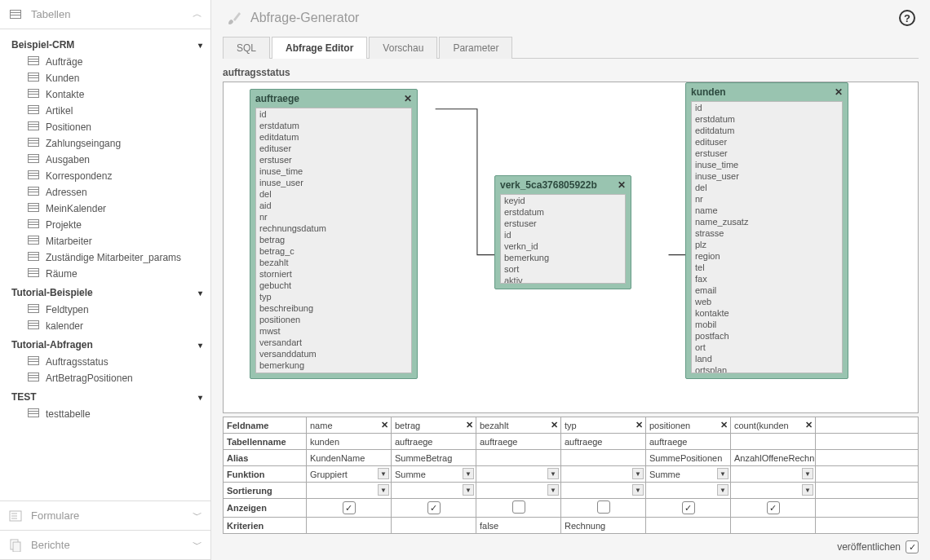 This screenshot has height=560, width=930. Describe the element at coordinates (109, 143) in the screenshot. I see `tree-item: Zahlungseingang` at that location.